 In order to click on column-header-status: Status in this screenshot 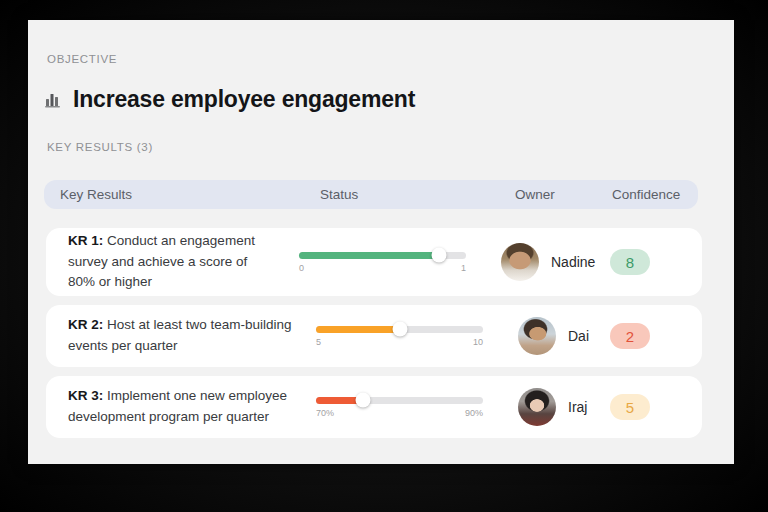, I will do `click(339, 194)`.